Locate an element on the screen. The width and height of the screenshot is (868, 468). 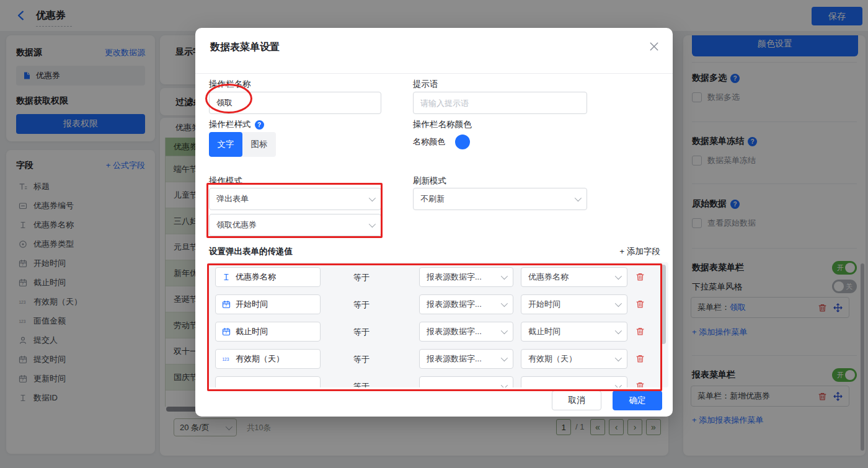
transfer-field-input is located at coordinates (268, 382).